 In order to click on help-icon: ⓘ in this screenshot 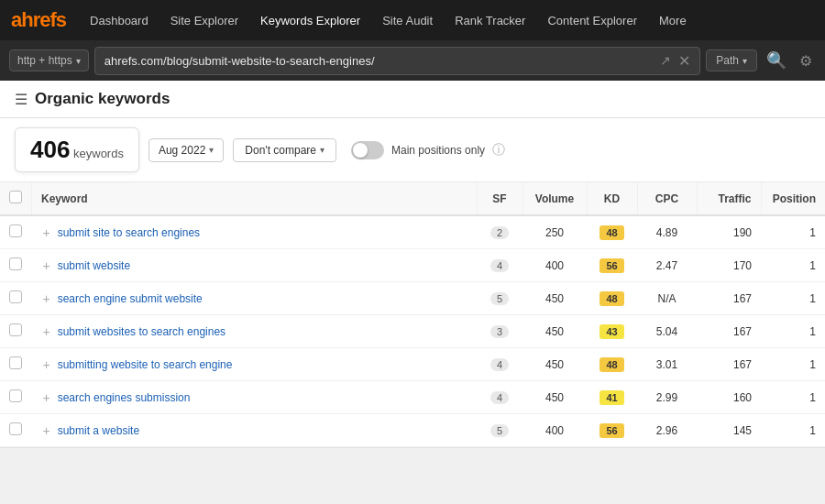, I will do `click(499, 150)`.